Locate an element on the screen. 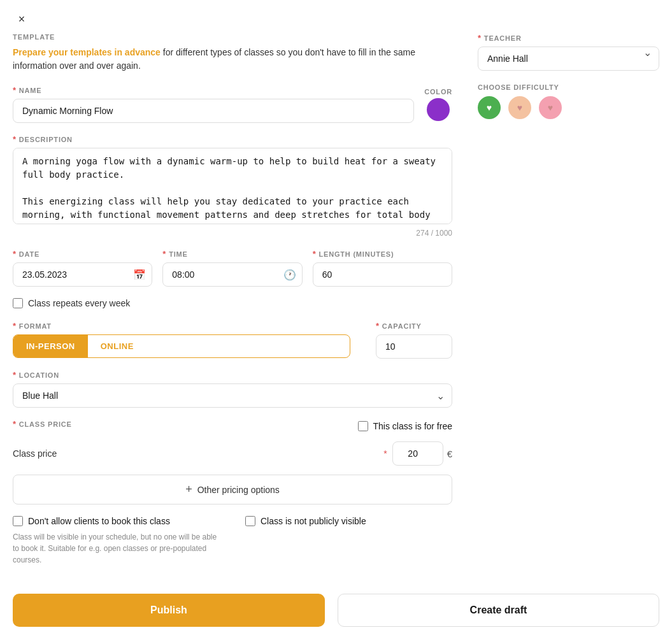 Image resolution: width=672 pixels, height=637 pixels. action-buttons: Publish Create draft is located at coordinates (336, 610).